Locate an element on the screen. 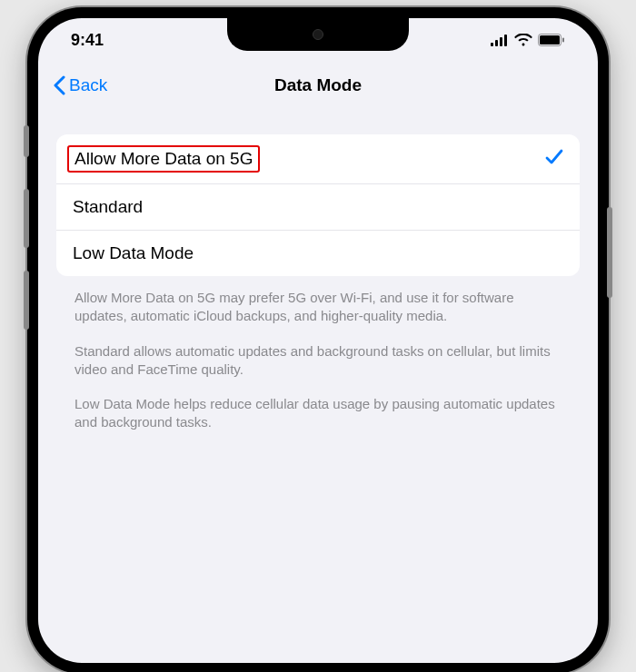 The height and width of the screenshot is (672, 636). volume-down-button is located at coordinates (26, 300).